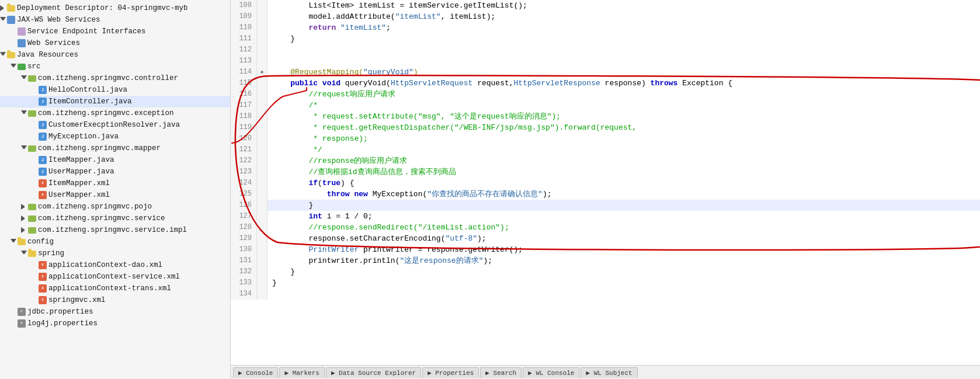  What do you see at coordinates (115, 195) in the screenshot?
I see `tree-item-UserMapper-xml: XUserMapper.xml` at bounding box center [115, 195].